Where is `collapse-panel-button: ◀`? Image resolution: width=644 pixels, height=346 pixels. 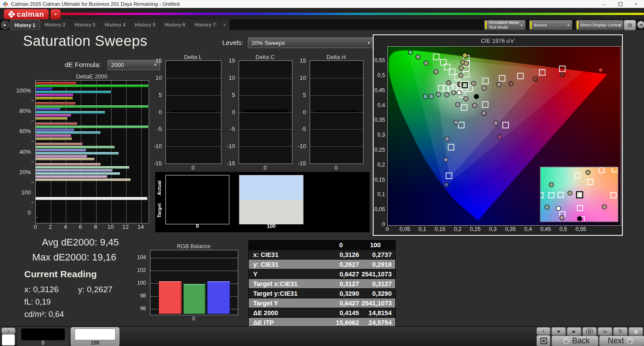 collapse-panel-button: ◀ is located at coordinates (640, 25).